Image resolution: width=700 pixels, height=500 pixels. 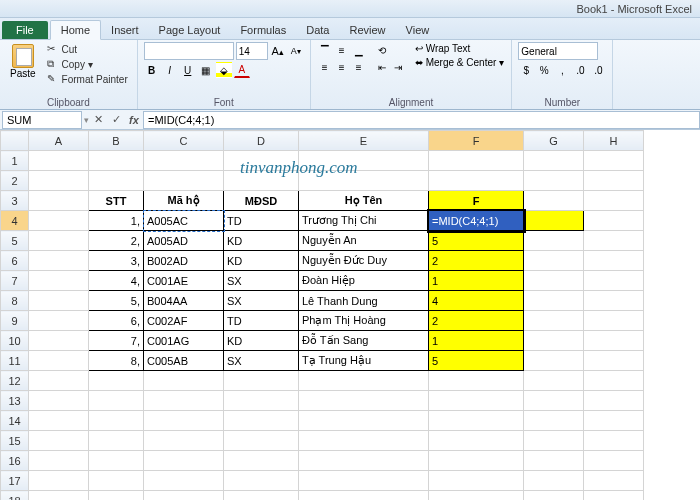 I want to click on row-header: 7, so click(x=15, y=281).